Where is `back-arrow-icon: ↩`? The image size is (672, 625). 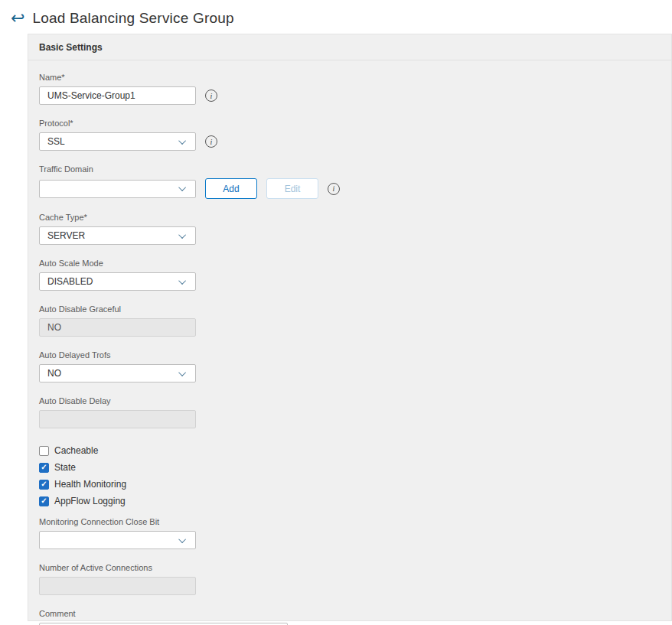
back-arrow-icon: ↩ is located at coordinates (18, 18).